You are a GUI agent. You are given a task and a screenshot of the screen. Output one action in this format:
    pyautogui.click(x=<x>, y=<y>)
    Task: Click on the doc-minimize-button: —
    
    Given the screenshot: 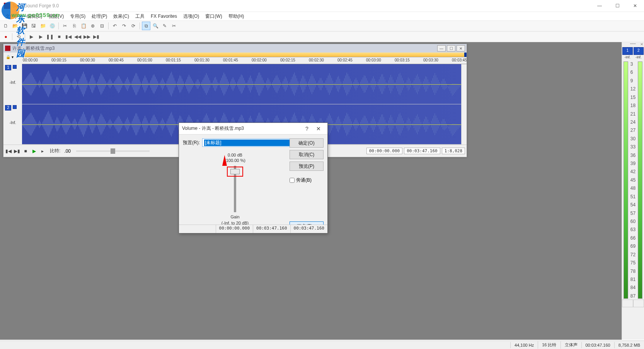 What is the action you would take?
    pyautogui.click(x=441, y=48)
    